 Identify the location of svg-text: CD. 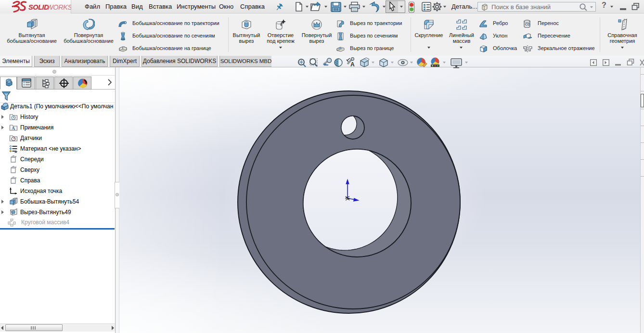
(528, 24).